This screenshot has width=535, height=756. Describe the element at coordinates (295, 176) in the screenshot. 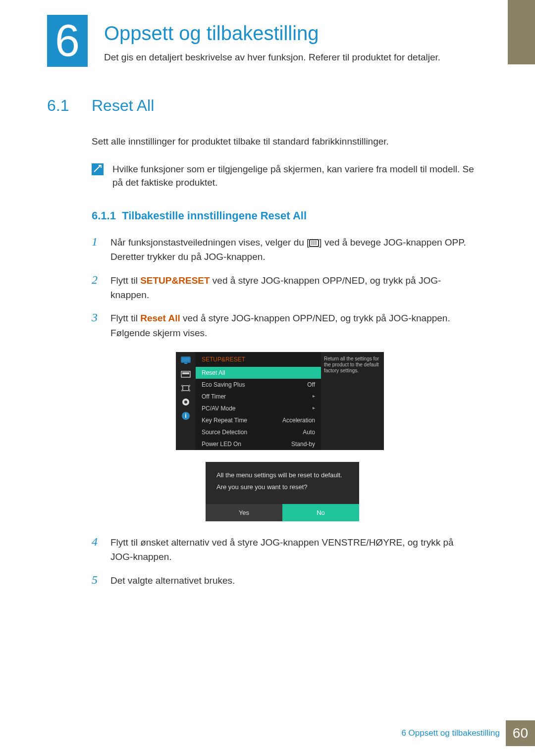

I see `note-text: Hvilke funksjoner som er tilgjengelige p…` at that location.